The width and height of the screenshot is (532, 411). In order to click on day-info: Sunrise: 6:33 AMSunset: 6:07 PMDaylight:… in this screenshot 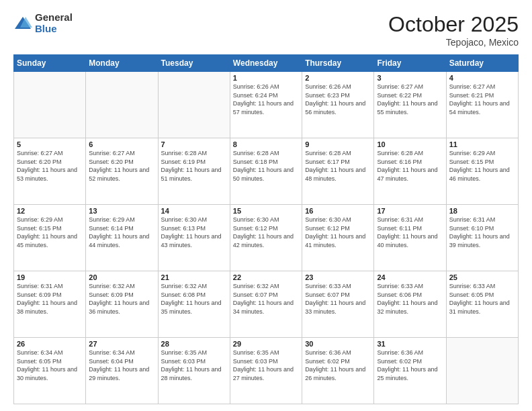, I will do `click(335, 299)`.